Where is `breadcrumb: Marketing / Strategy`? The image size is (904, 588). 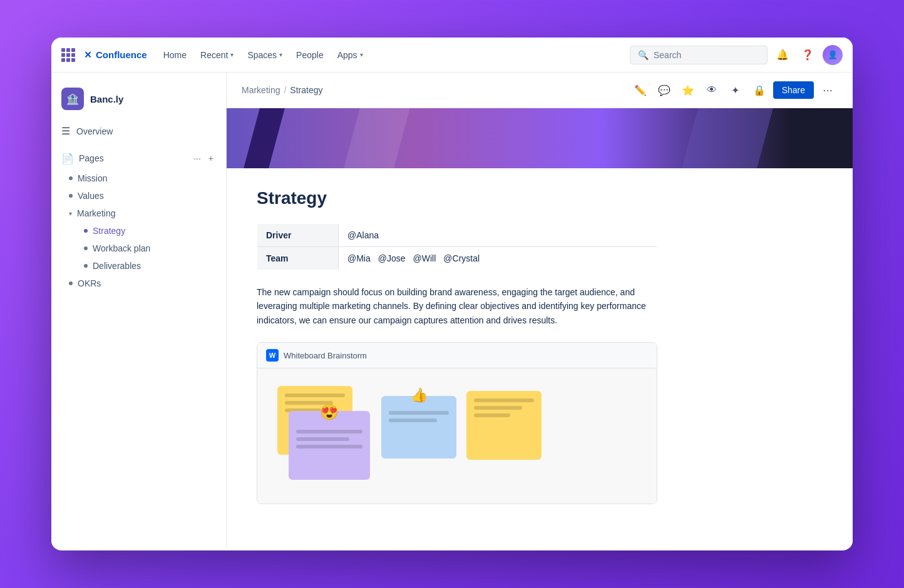 breadcrumb: Marketing / Strategy is located at coordinates (282, 90).